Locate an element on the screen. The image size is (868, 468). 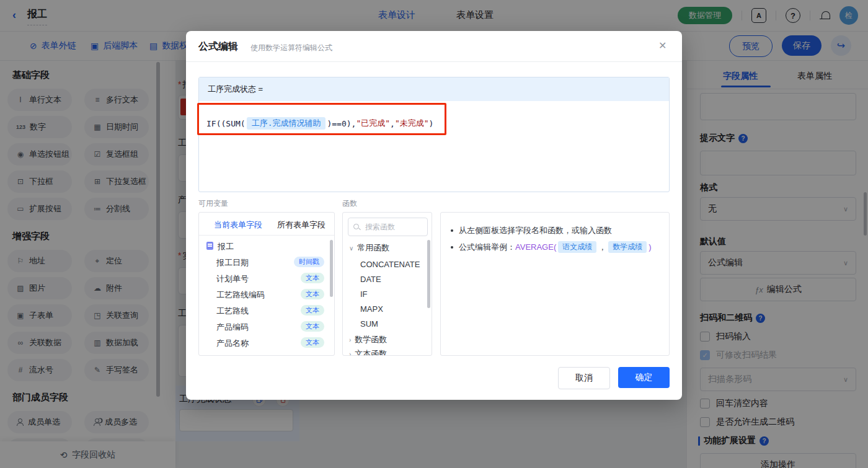
search-icon is located at coordinates (357, 227).